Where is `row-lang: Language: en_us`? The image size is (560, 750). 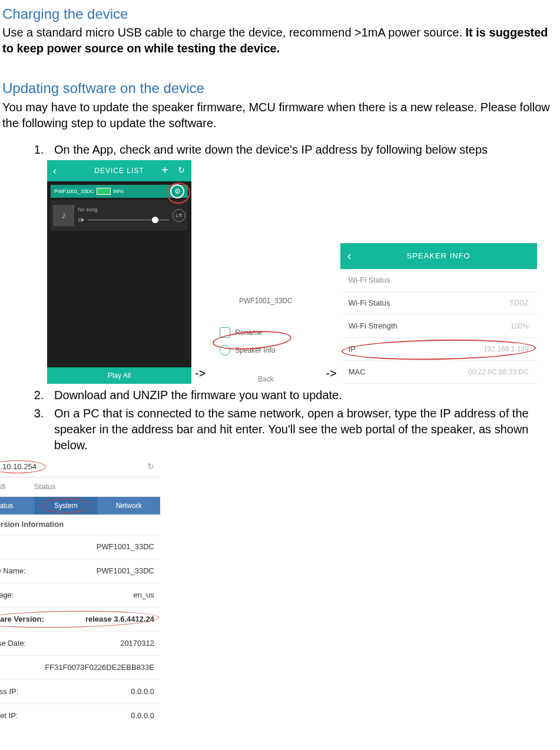
row-lang: Language: en_us is located at coordinates (80, 596).